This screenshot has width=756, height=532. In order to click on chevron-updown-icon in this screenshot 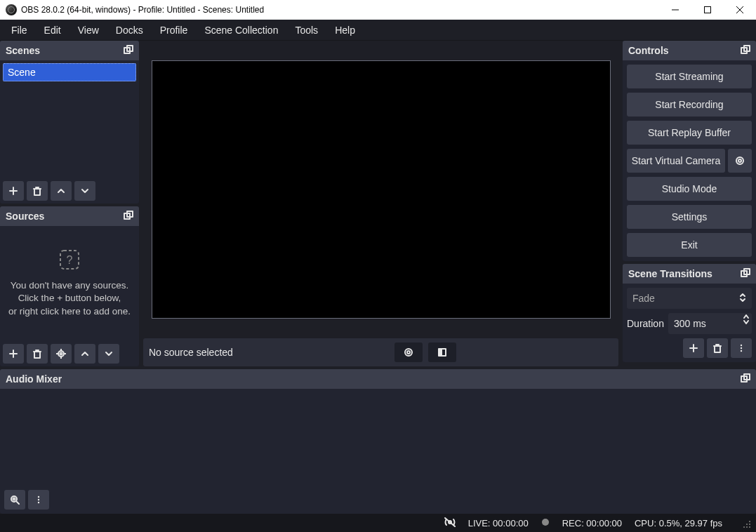, I will do `click(743, 299)`.